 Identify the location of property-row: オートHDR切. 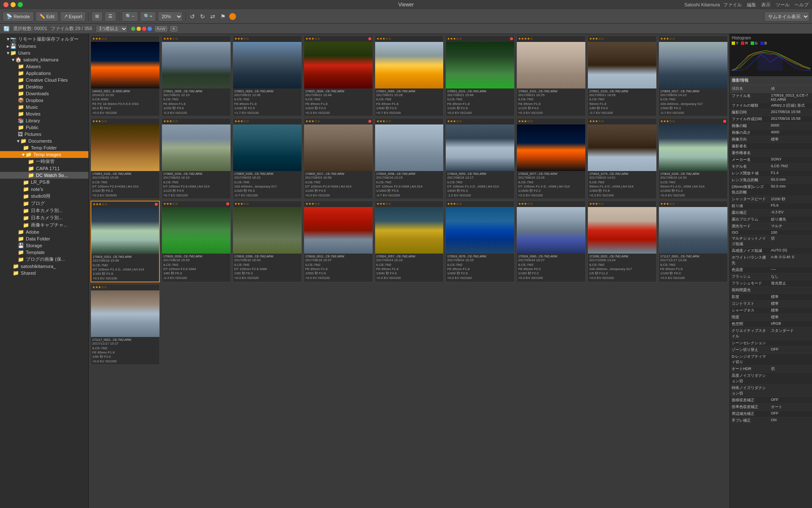
(771, 369).